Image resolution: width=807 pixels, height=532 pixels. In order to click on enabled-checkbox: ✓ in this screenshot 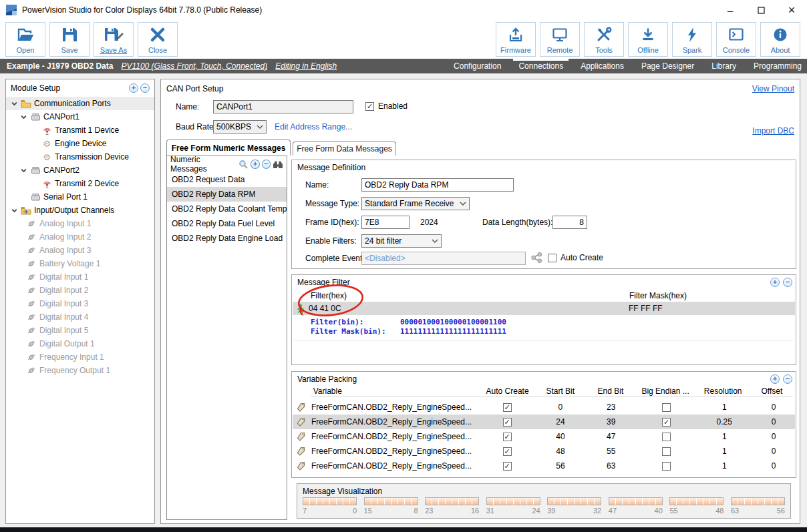, I will do `click(370, 107)`.